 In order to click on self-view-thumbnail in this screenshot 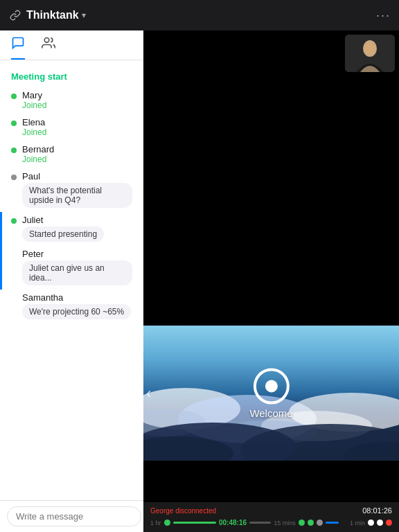, I will do `click(370, 53)`.